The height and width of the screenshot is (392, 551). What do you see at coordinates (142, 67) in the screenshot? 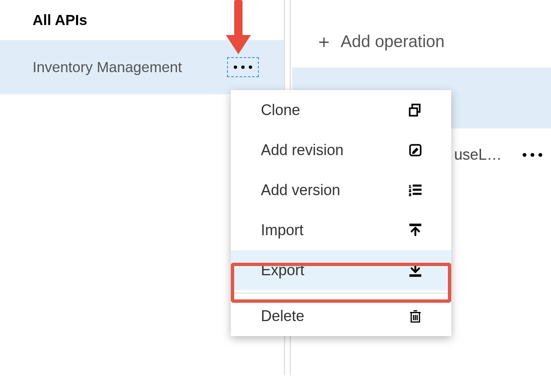
I see `api-list-item-inventory: Inventory Management` at bounding box center [142, 67].